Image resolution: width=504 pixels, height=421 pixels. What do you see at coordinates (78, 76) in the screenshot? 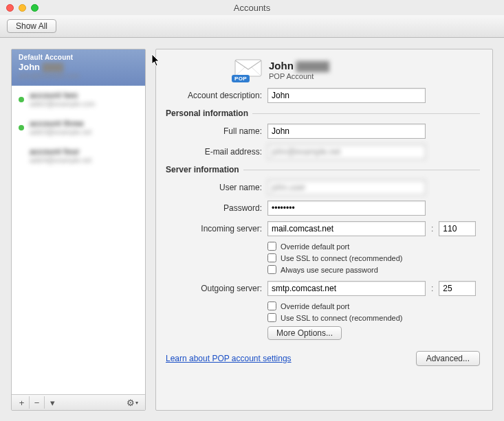
I see `account-email: john@example.com` at bounding box center [78, 76].